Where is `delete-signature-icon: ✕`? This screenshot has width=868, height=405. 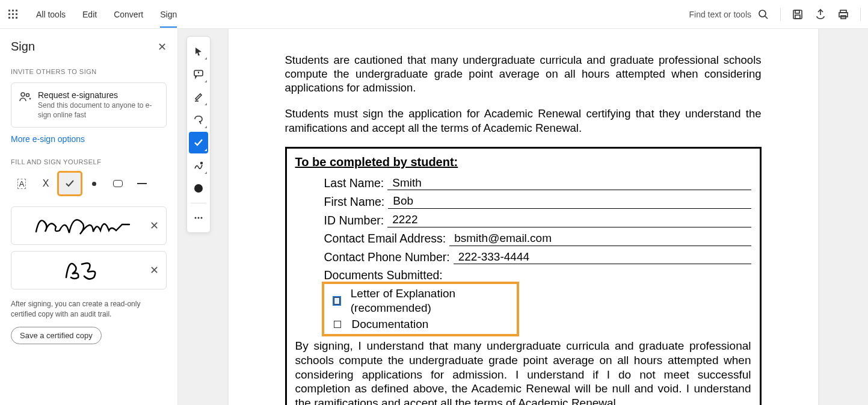 delete-signature-icon: ✕ is located at coordinates (154, 226).